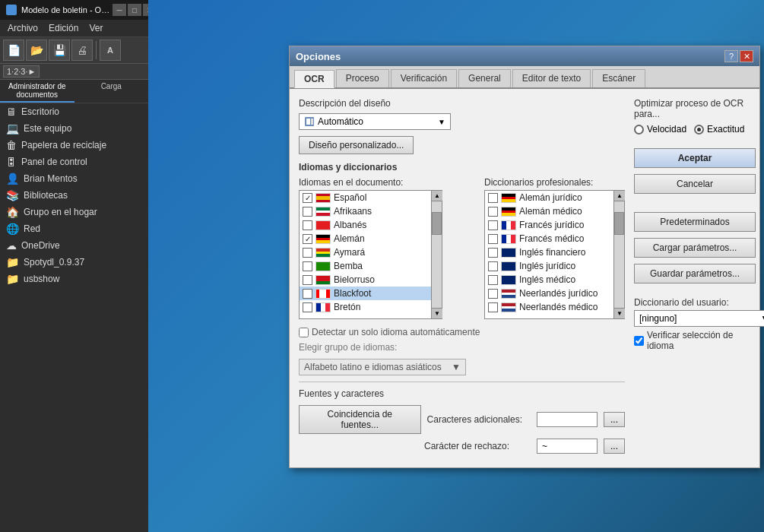 Image resolution: width=764 pixels, height=532 pixels. I want to click on tab-general: General, so click(485, 78).